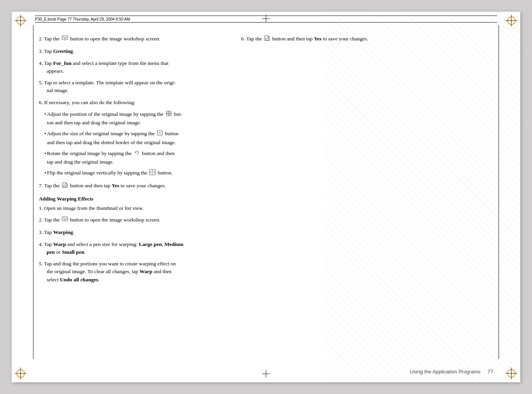 The height and width of the screenshot is (394, 532). Describe the element at coordinates (367, 39) in the screenshot. I see `list-item: 6. Tap the button and then tap Yes to sa…` at that location.